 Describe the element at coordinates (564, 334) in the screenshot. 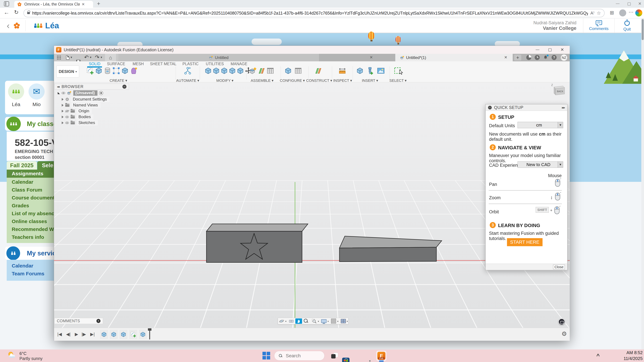

I see `timeline-settings-icon: ⚙` at that location.